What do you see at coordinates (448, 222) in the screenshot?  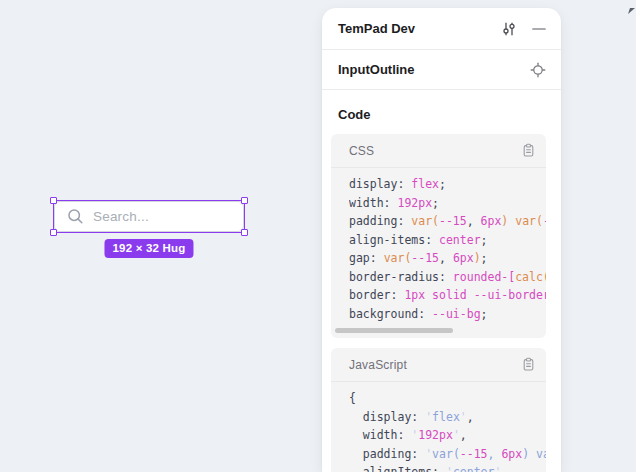 I see `code-line: padding: var(--15, 6px) var(--` at bounding box center [448, 222].